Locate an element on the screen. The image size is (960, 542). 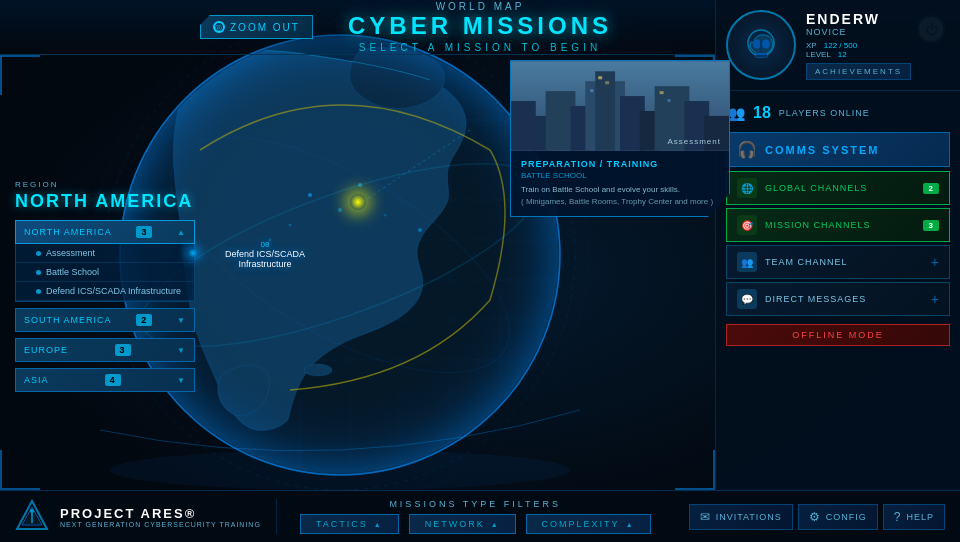
region-label: REGION is located at coordinates (105, 184).